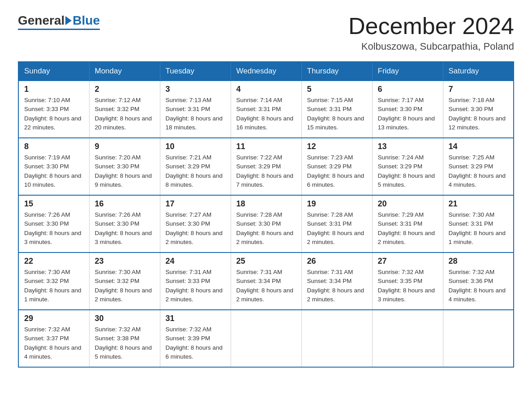 The image size is (532, 411). Describe the element at coordinates (54, 224) in the screenshot. I see `calendar-cell: 15 Sunrise: 7:26 AMSunset: 3:30 PMDaylig…` at that location.